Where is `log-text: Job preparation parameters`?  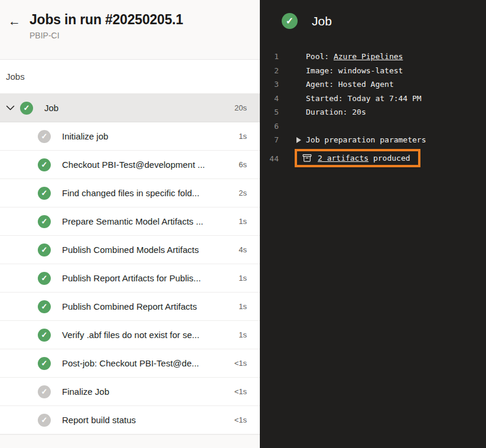 log-text: Job preparation parameters is located at coordinates (366, 139).